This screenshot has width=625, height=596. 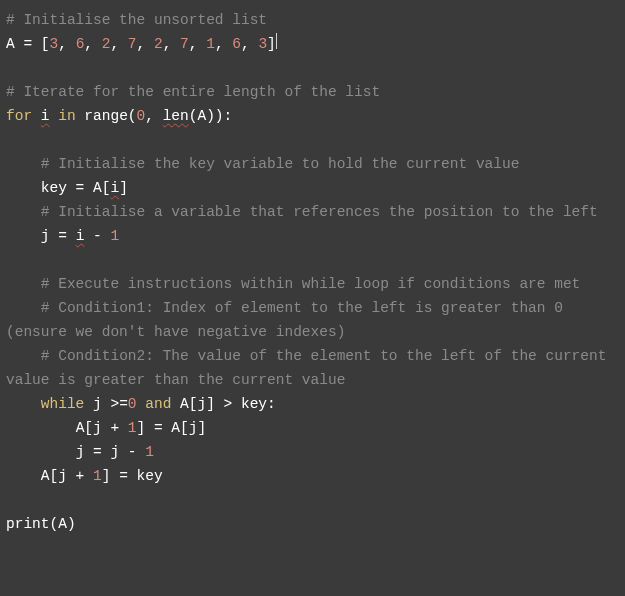 I want to click on variable-key: key, so click(x=54, y=188).